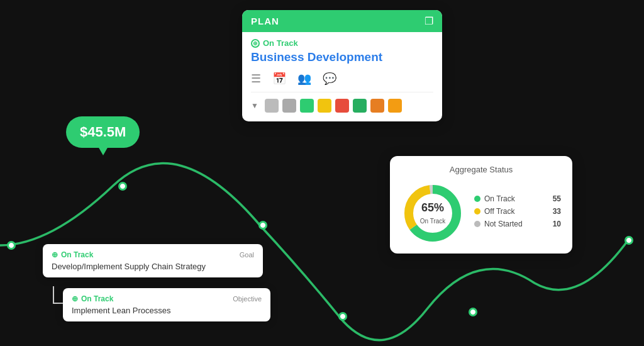 The image size is (644, 346). I want to click on legend-off-track: Off Track 33, so click(518, 211).